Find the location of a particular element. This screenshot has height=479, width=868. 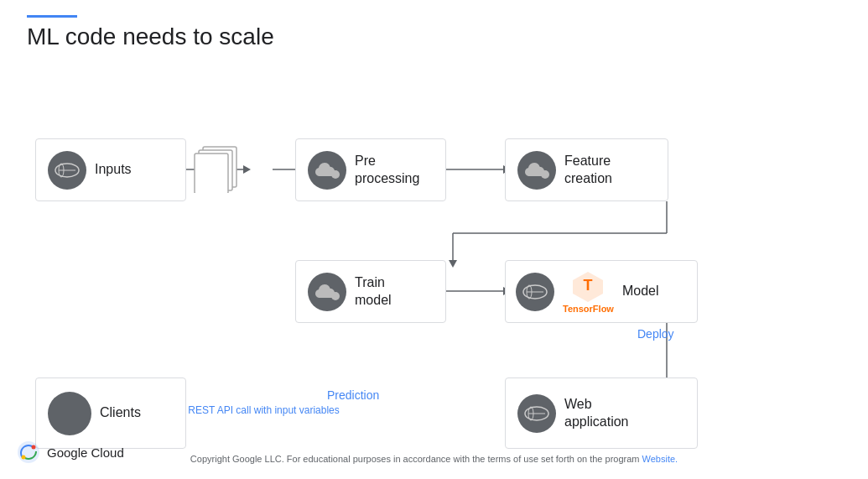

tensorflow-label: TensorFlow is located at coordinates (589, 309).